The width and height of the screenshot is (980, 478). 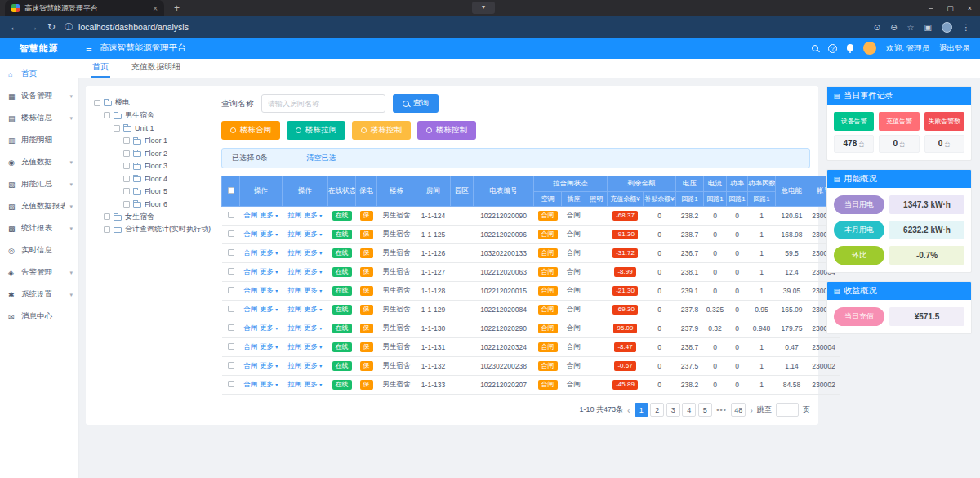 I want to click on sidebar-item-realtime: ◎实时信息, so click(x=39, y=250).